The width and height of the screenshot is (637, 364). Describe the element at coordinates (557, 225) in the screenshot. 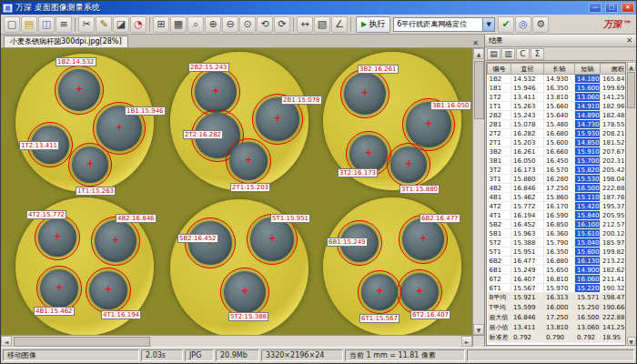

I see `result-row: 5B216.45216.85016.100212.57` at that location.